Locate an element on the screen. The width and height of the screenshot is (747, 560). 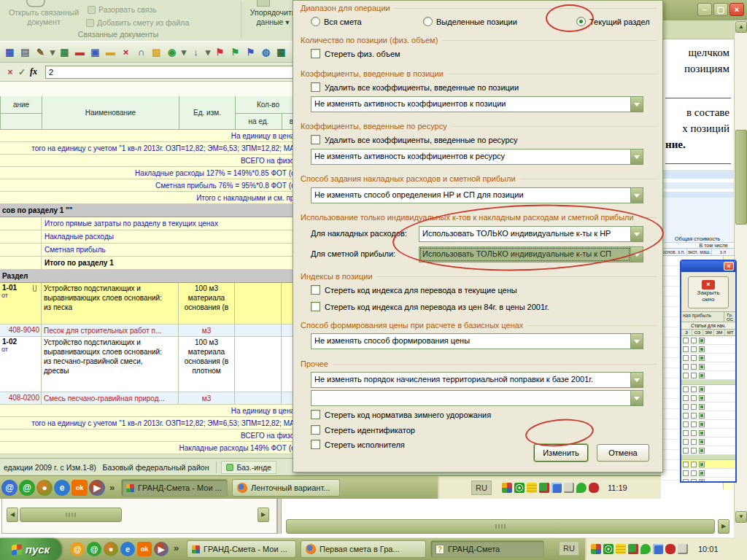
combo-territorial-correction: Не изменять порядок начисления территори… is located at coordinates (477, 380).